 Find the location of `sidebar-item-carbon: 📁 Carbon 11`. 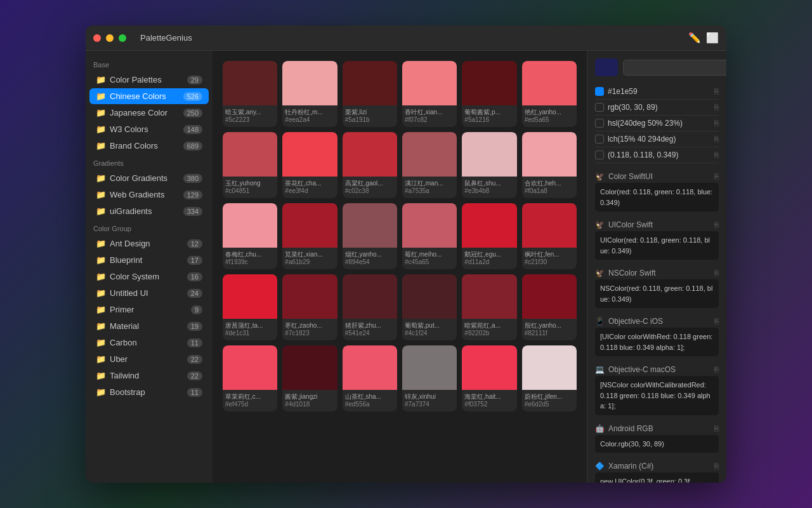

sidebar-item-carbon: 📁 Carbon 11 is located at coordinates (149, 343).